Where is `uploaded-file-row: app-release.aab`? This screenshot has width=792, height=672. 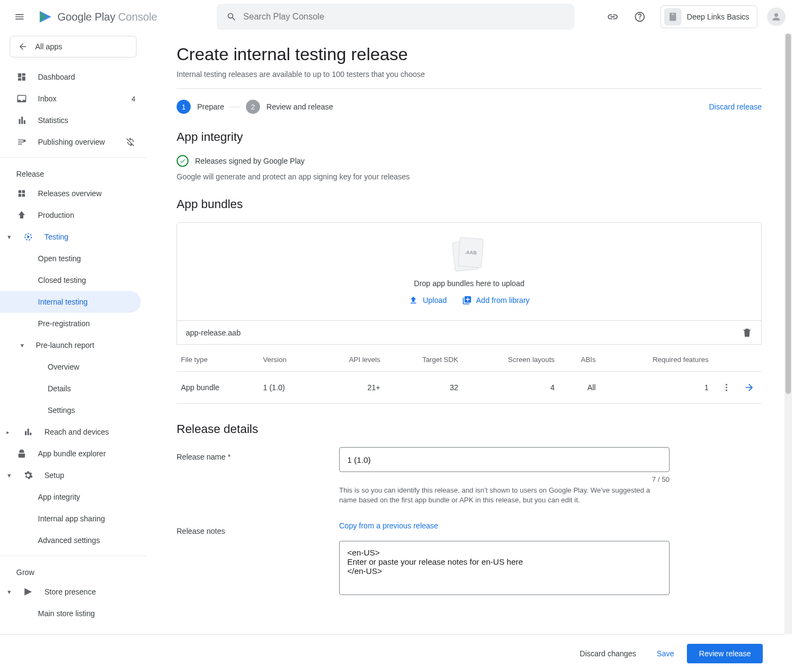
uploaded-file-row: app-release.aab is located at coordinates (469, 333).